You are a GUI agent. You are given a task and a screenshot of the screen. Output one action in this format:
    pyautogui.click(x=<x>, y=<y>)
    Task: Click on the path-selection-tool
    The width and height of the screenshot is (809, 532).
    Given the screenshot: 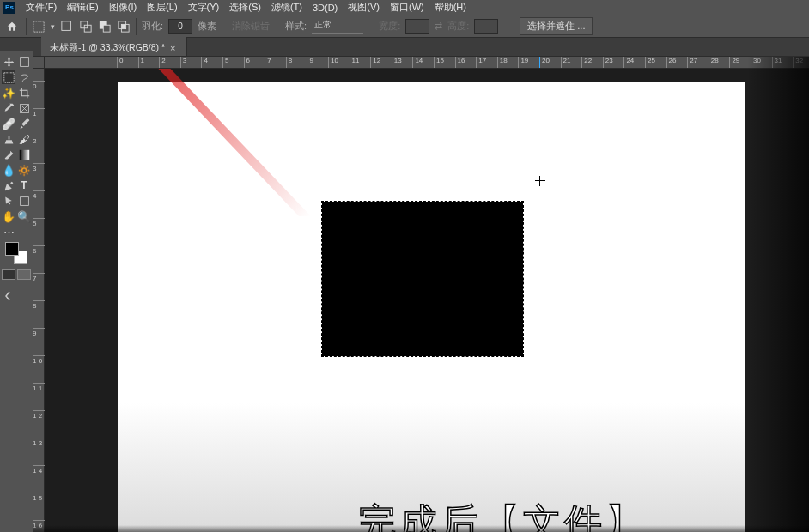 What is the action you would take?
    pyautogui.click(x=9, y=201)
    